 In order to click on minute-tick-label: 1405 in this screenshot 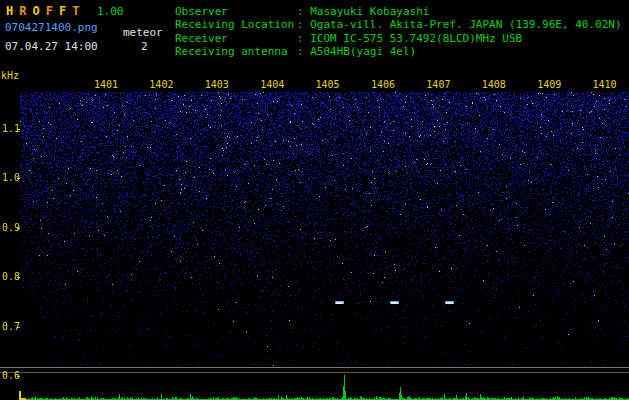, I will do `click(328, 84)`.